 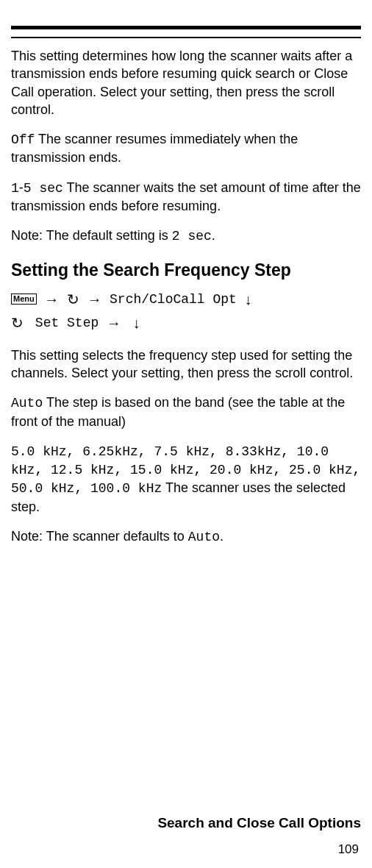 I want to click on range-1: 1, so click(x=15, y=188).